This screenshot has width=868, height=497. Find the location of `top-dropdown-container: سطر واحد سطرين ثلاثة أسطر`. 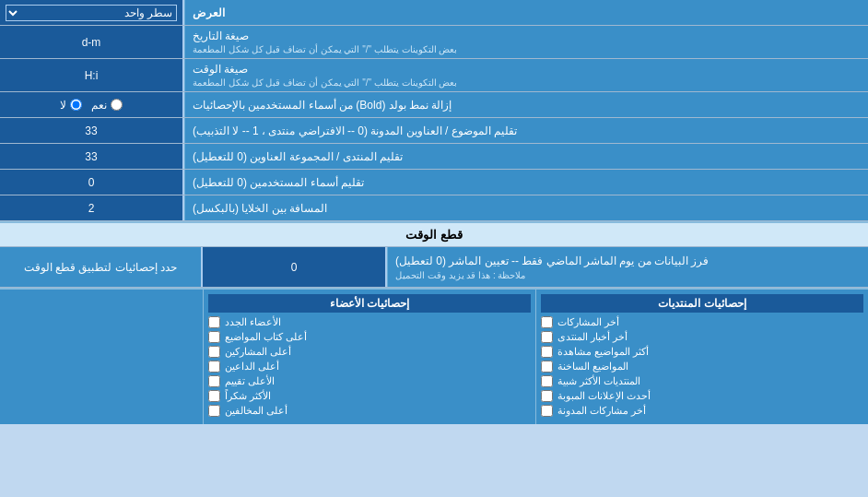

top-dropdown-container: سطر واحد سطرين ثلاثة أسطر is located at coordinates (92, 13).